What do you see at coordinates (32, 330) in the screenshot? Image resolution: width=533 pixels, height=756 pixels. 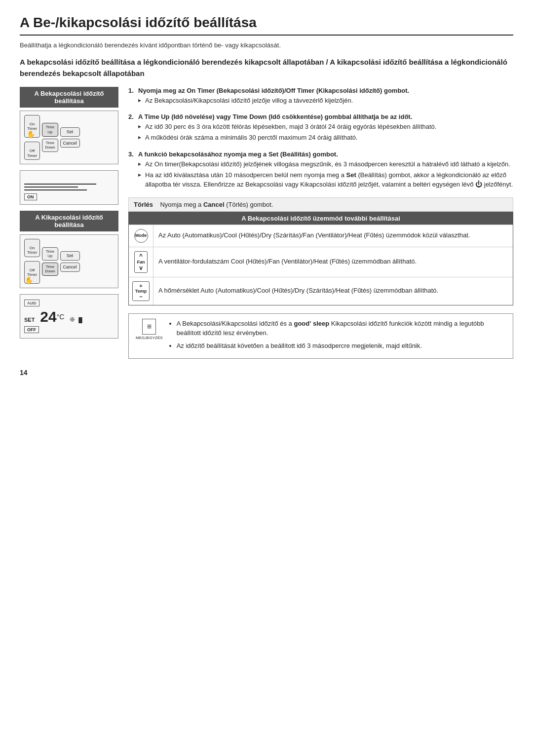 I see `off-badge: OFF` at bounding box center [32, 330].